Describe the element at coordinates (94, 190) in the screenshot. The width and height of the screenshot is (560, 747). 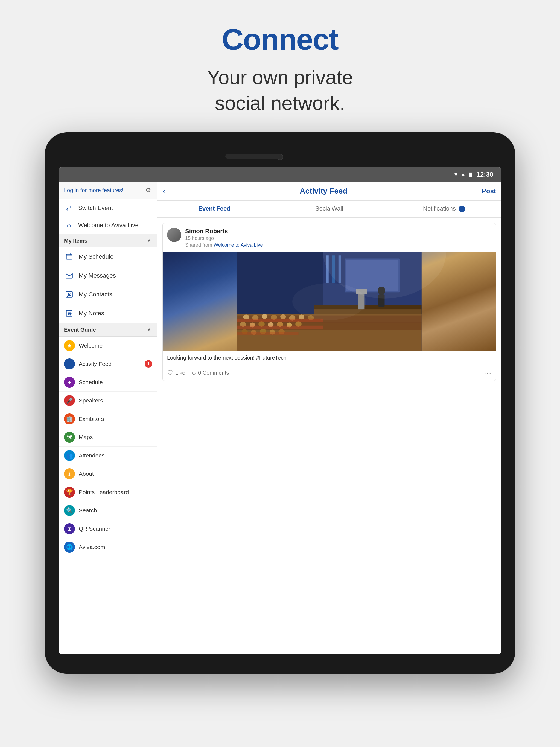
I see `sidebar-login-text: Log in for more features!` at that location.